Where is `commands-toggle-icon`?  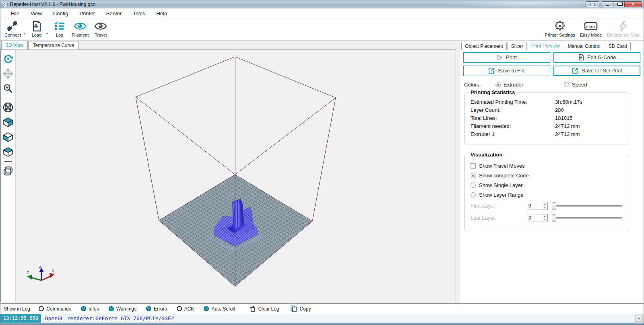 commands-toggle-icon is located at coordinates (41, 309).